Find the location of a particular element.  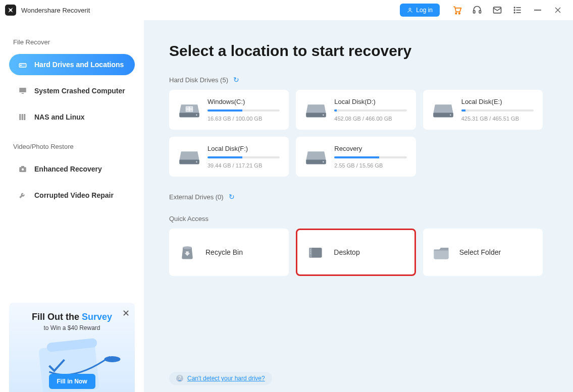

drive-stats: 425.31 GB / 465.51 GB is located at coordinates (498, 119).